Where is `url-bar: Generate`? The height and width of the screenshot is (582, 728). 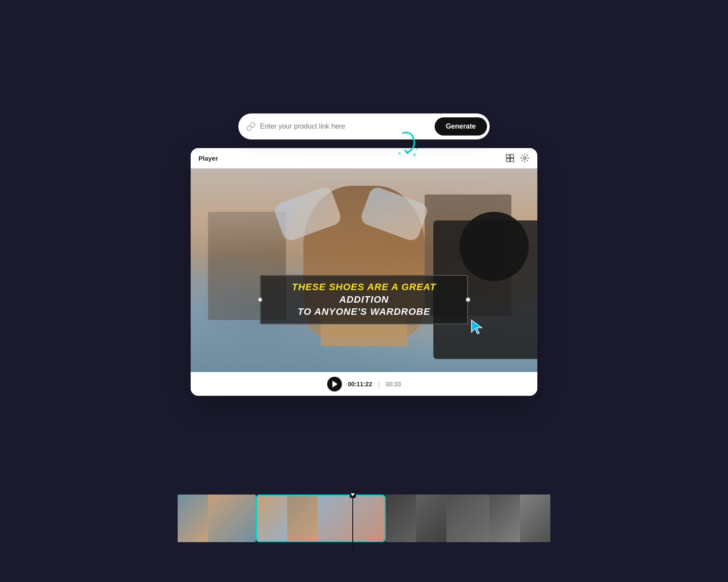 url-bar: Generate is located at coordinates (364, 126).